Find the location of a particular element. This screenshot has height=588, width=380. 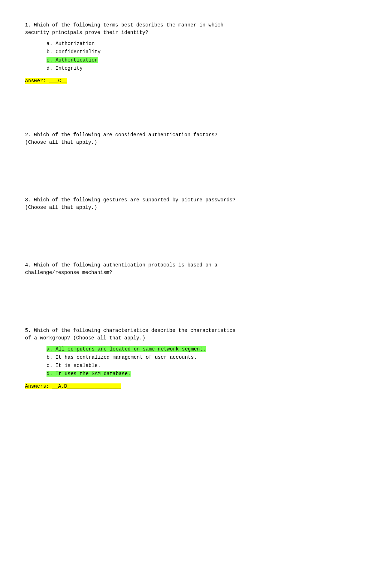

q1-choice-c: c. Authentication is located at coordinates (201, 60).